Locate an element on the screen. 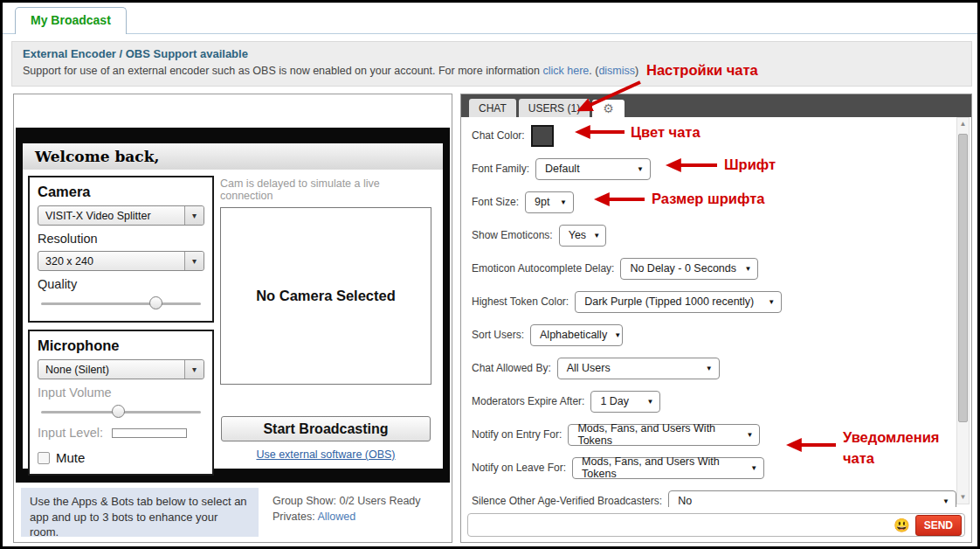 This screenshot has width=980, height=549. input-level-meter is located at coordinates (149, 434).